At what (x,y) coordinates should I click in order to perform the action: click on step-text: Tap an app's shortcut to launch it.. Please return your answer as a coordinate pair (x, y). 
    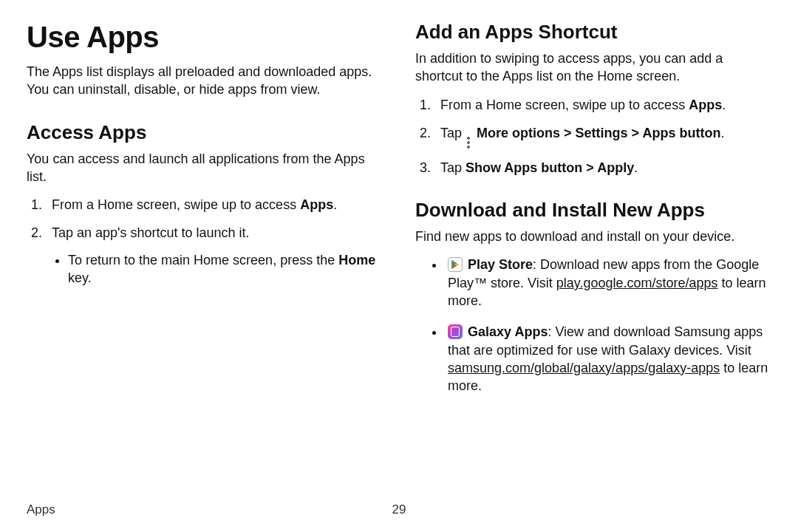
    Looking at the image, I should click on (151, 233).